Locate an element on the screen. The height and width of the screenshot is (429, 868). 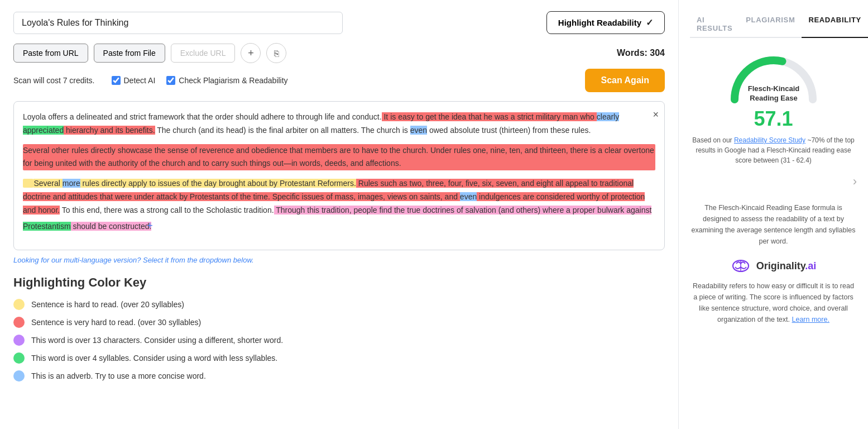
color-key-item-2-label: This word is over 13 characters. Conside… is located at coordinates (157, 340).